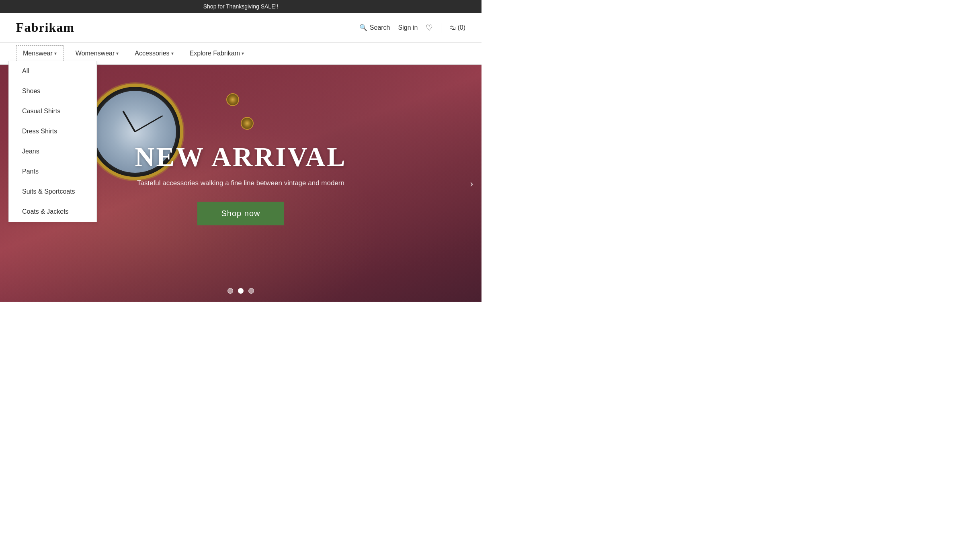 This screenshot has width=963, height=560. I want to click on dropdown-item-suits: Suits & Sportcoats, so click(53, 192).